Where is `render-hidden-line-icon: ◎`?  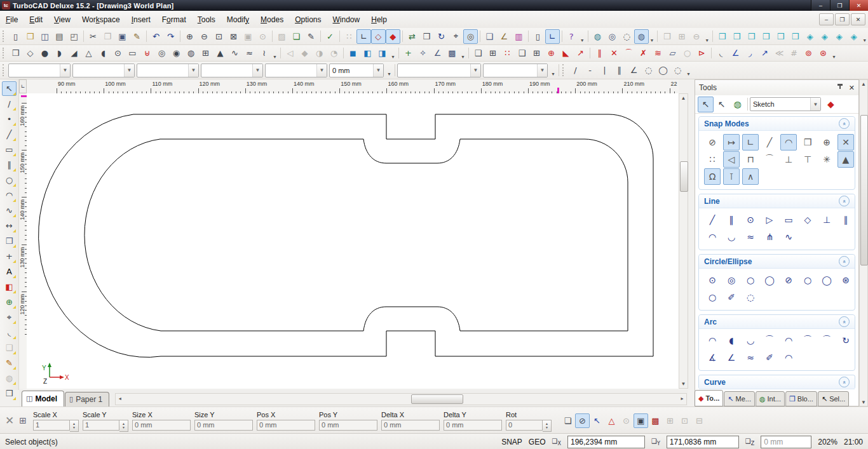
render-hidden-line-icon: ◎ is located at coordinates (613, 37).